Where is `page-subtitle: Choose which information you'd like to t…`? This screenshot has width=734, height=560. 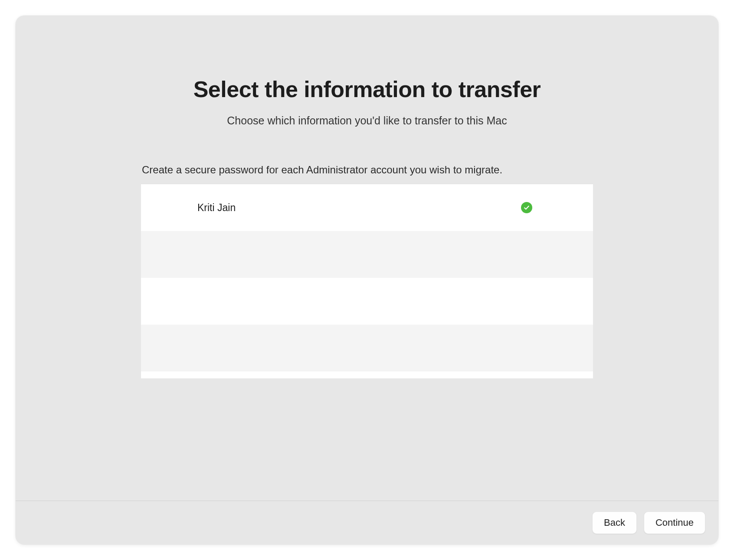 page-subtitle: Choose which information you'd like to t… is located at coordinates (367, 120).